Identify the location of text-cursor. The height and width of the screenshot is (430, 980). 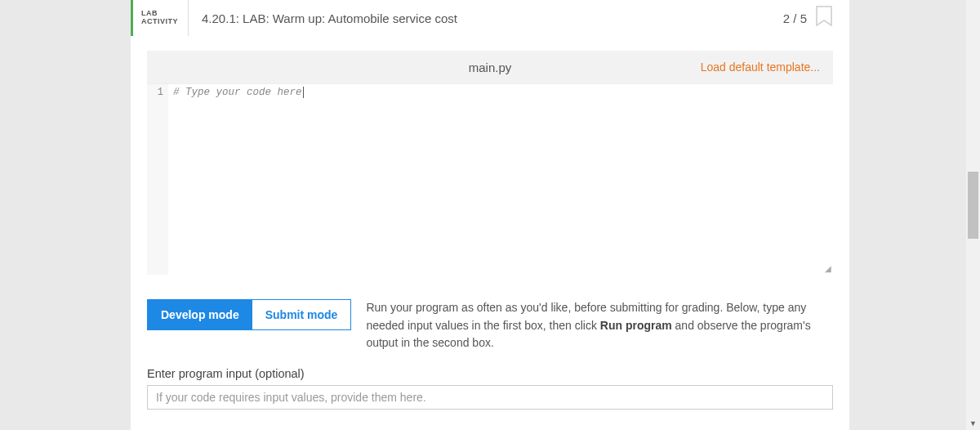
(304, 92).